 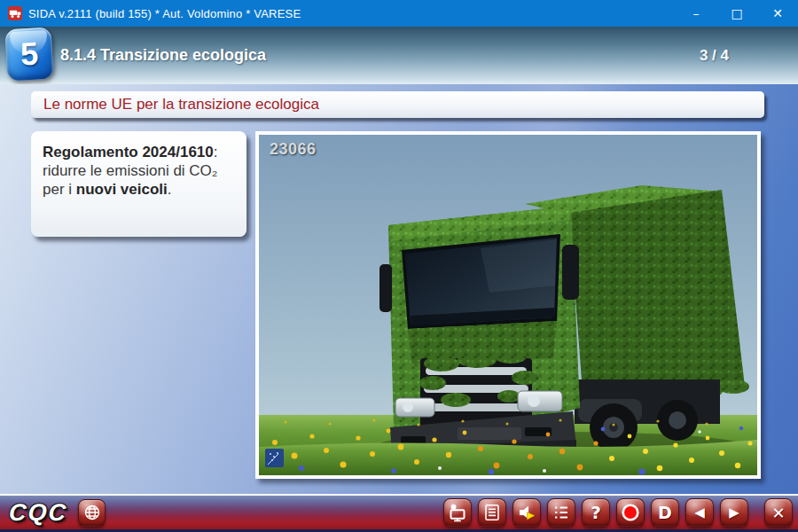 I want to click on maximize-button: □, so click(x=737, y=13).